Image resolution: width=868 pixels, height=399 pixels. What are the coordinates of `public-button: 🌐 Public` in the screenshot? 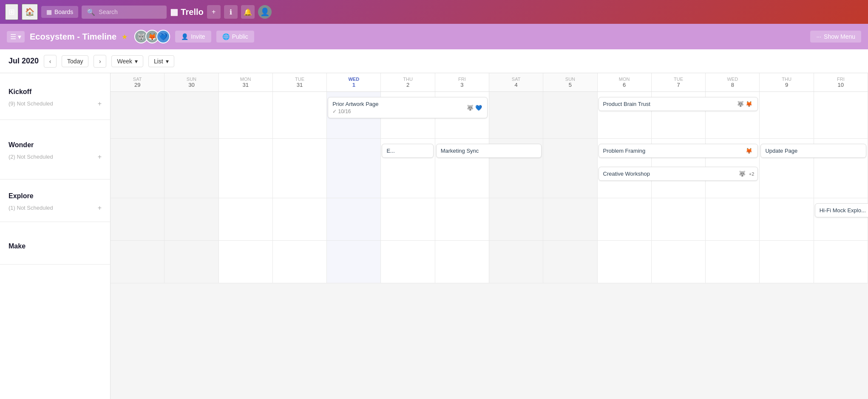 It's located at (235, 37).